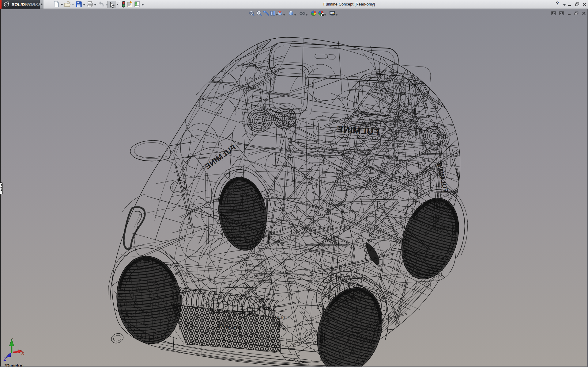 The image size is (588, 368). Describe the element at coordinates (5, 359) in the screenshot. I see `svg-text: Z` at that location.